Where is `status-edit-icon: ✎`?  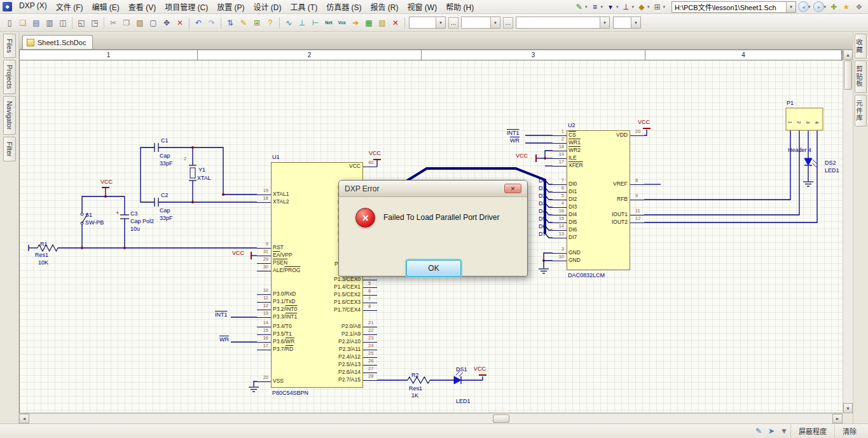 status-edit-icon: ✎ is located at coordinates (759, 431).